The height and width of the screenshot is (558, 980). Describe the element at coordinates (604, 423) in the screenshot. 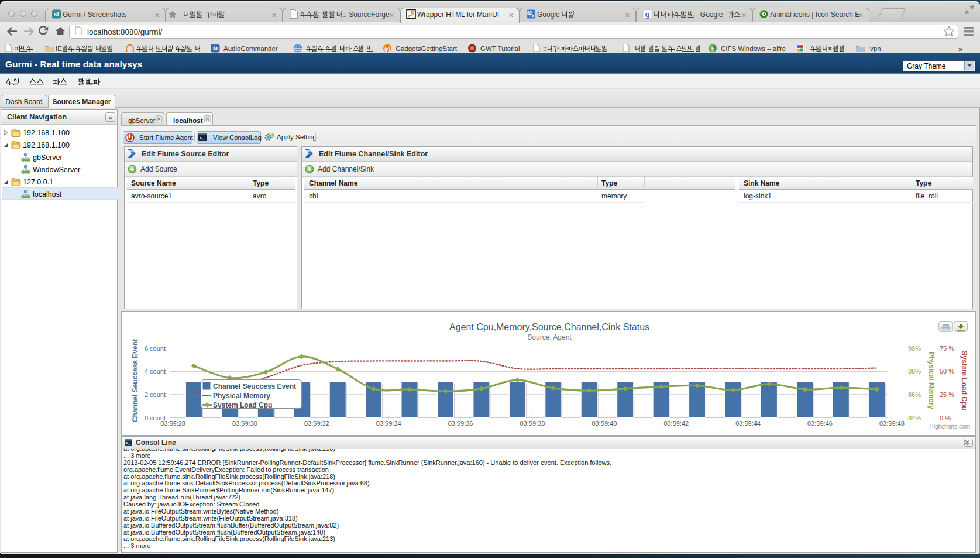

I see `svg-text: 03:59:40` at that location.